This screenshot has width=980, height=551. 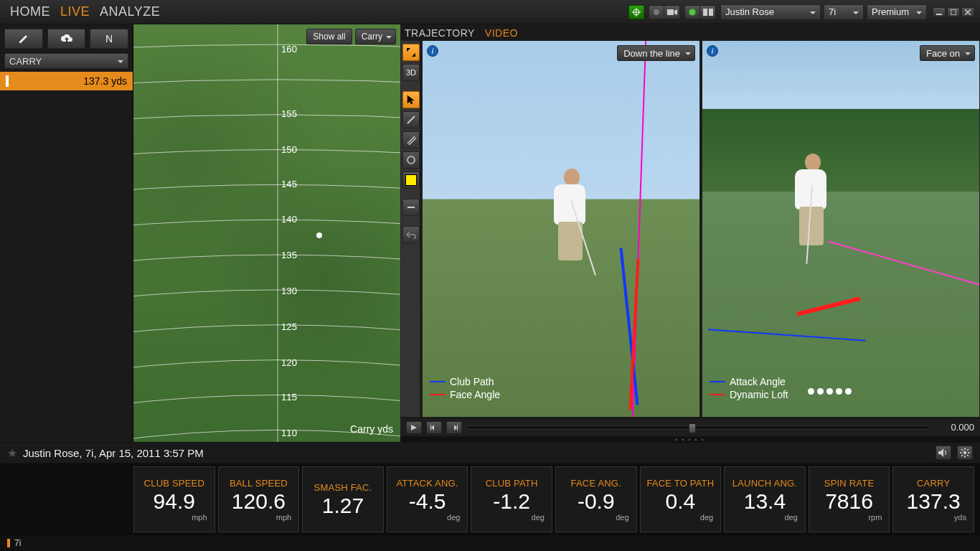 What do you see at coordinates (411, 120) in the screenshot?
I see `tool-line` at bounding box center [411, 120].